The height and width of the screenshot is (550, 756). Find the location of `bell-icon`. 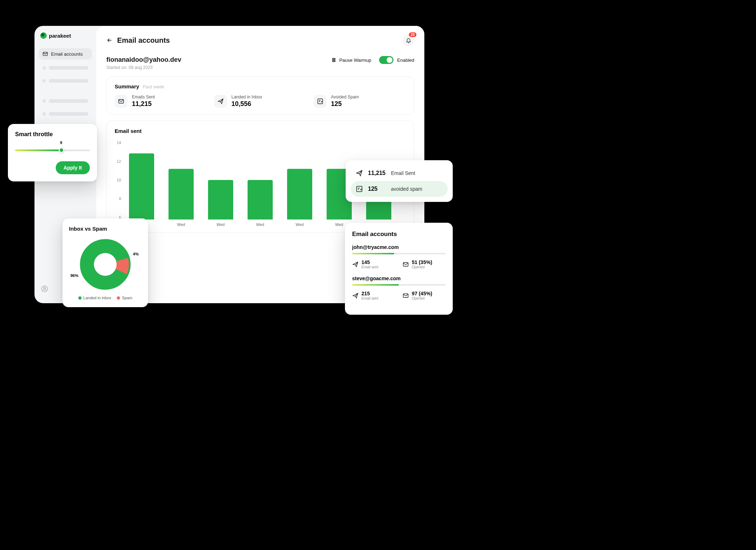

bell-icon is located at coordinates (409, 40).